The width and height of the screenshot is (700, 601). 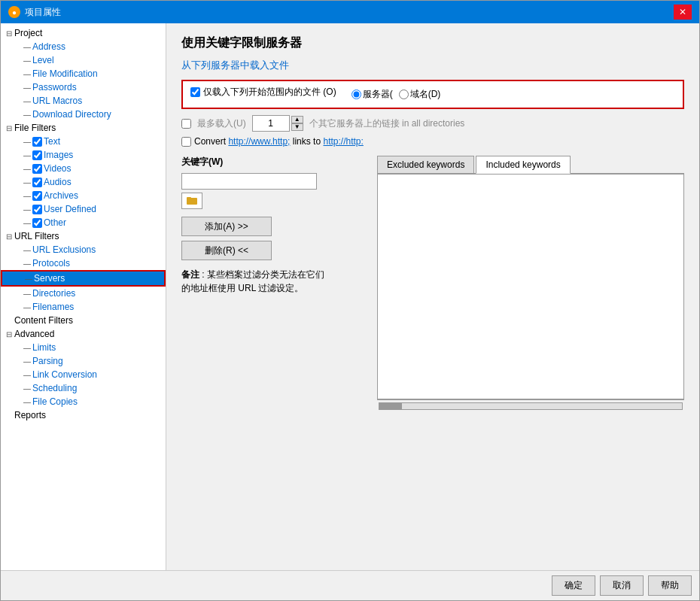 I want to click on user-defined-checkbox, so click(x=38, y=209).